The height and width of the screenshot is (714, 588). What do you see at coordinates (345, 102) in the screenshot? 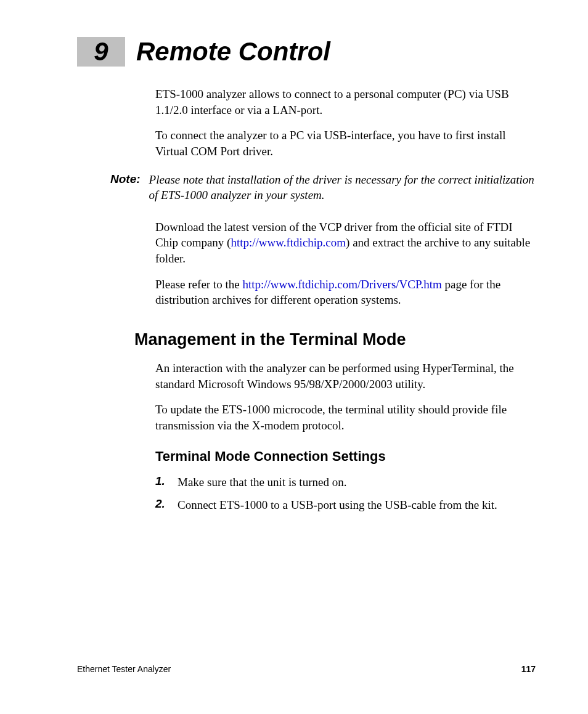
I see `intro-paragraph-1: ETS-1000 analyzer allows to connect to a…` at bounding box center [345, 102].